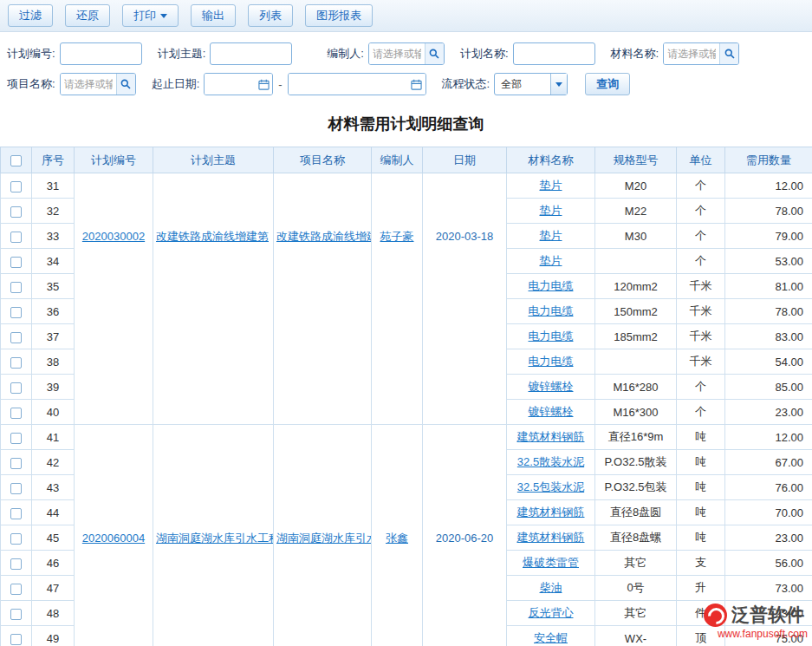 Image resolution: width=812 pixels, height=646 pixels. I want to click on plan-no-input, so click(101, 54).